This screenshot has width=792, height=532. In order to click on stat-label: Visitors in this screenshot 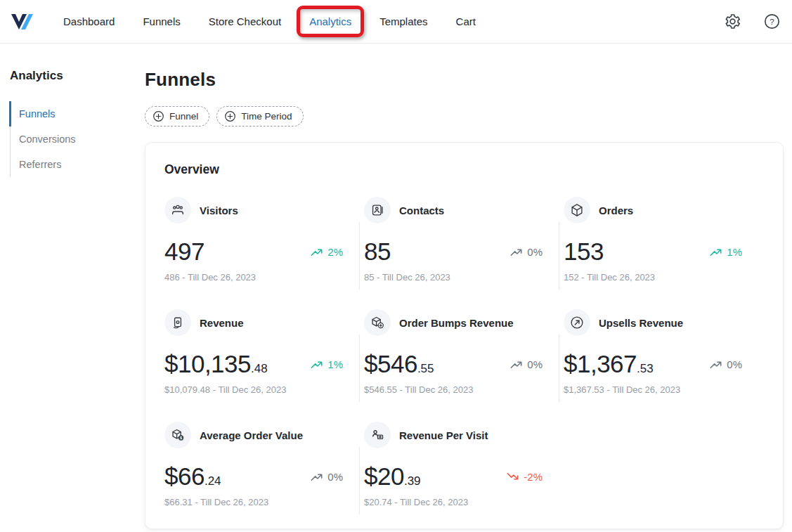, I will do `click(219, 211)`.